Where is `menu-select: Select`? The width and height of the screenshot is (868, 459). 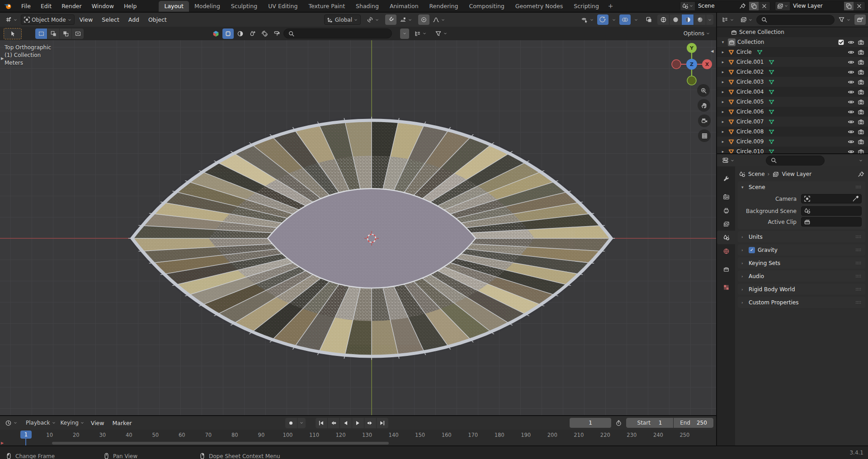
menu-select: Select is located at coordinates (110, 20).